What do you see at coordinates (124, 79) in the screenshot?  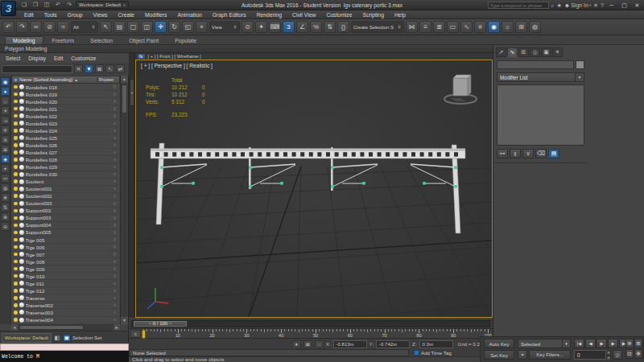 I see `scroll-up-icon: ▲` at bounding box center [124, 79].